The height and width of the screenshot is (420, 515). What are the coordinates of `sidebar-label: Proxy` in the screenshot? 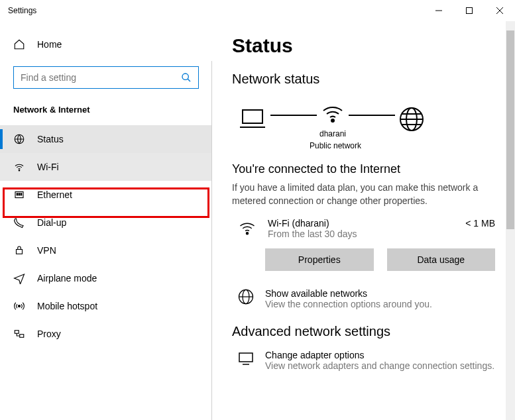 It's located at (49, 334).